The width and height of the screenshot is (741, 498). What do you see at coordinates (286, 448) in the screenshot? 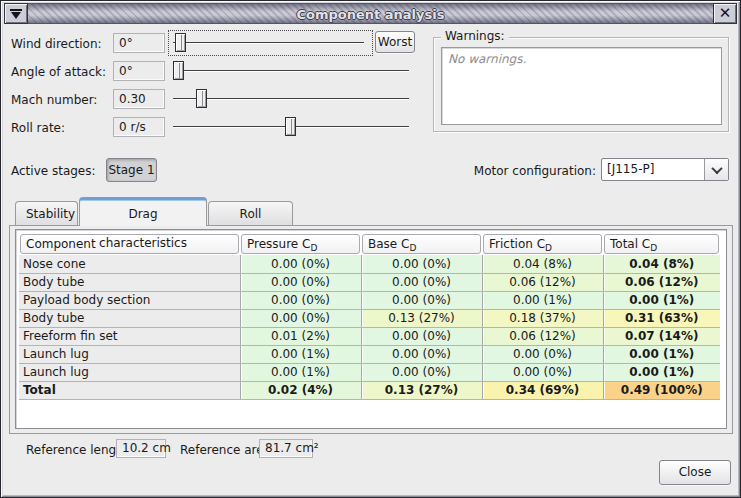
I see `ref-area-value: 81.7 cm²` at bounding box center [286, 448].